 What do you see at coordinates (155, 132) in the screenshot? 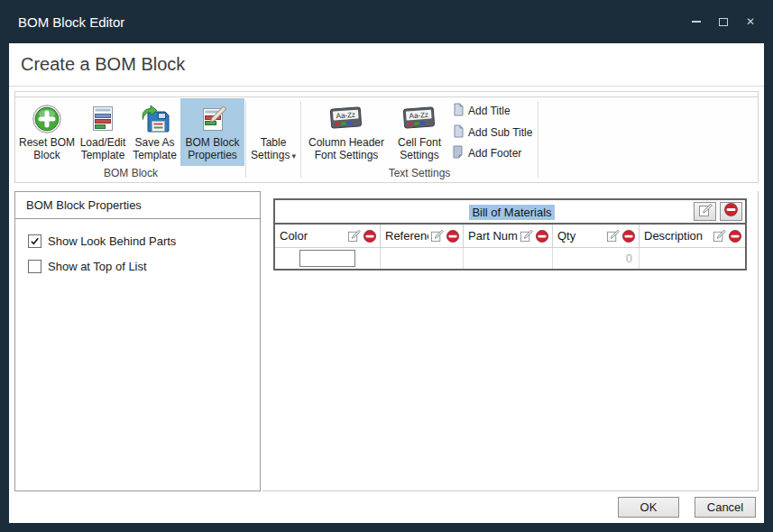
I see `save-as-template-button: Save AsTemplate` at bounding box center [155, 132].